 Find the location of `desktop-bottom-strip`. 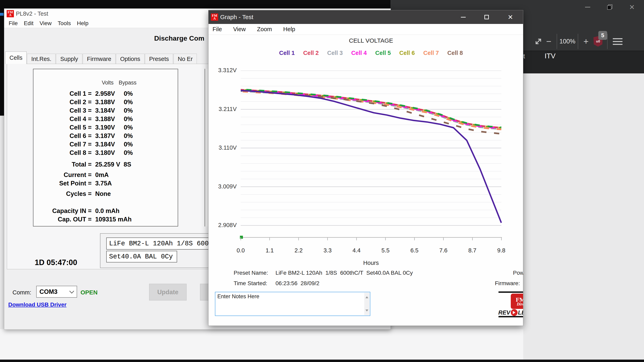

desktop-bottom-strip is located at coordinates (262, 344).